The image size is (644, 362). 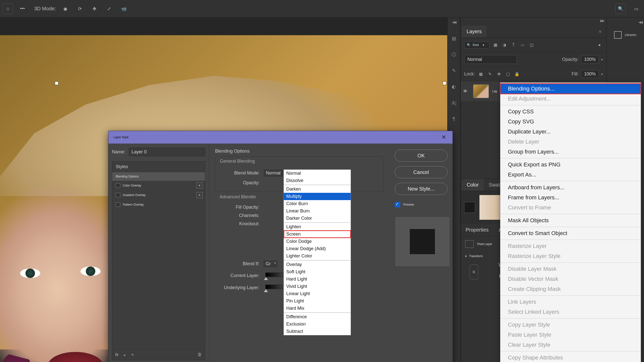 What do you see at coordinates (125, 355) in the screenshot?
I see `move-up-icon: ▲` at bounding box center [125, 355].